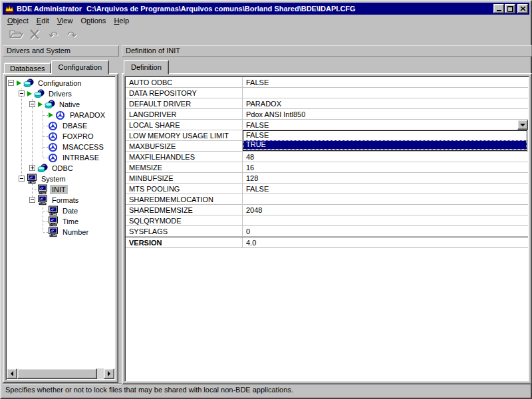 The height and width of the screenshot is (399, 532). I want to click on property-value: 4.0, so click(386, 243).